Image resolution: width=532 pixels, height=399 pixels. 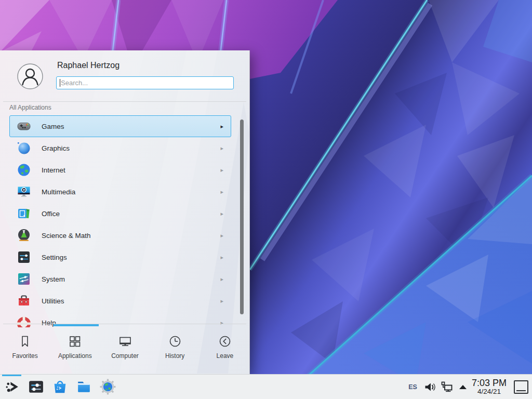 I want to click on system-tray: ES 7:03 PM 4/24/21, so click(x=470, y=387).